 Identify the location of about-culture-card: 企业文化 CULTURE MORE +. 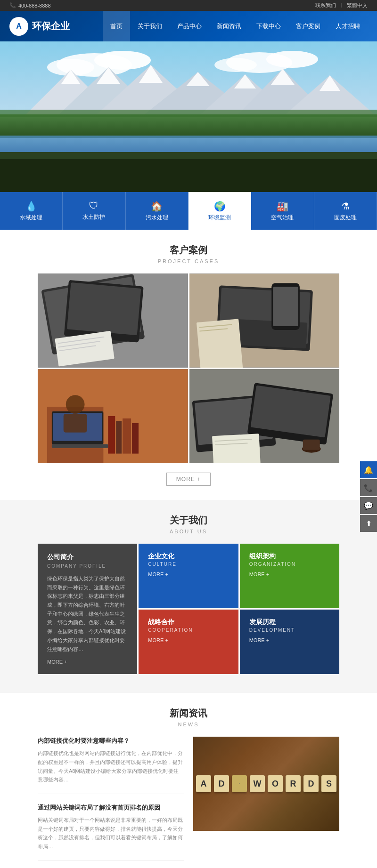
(188, 576).